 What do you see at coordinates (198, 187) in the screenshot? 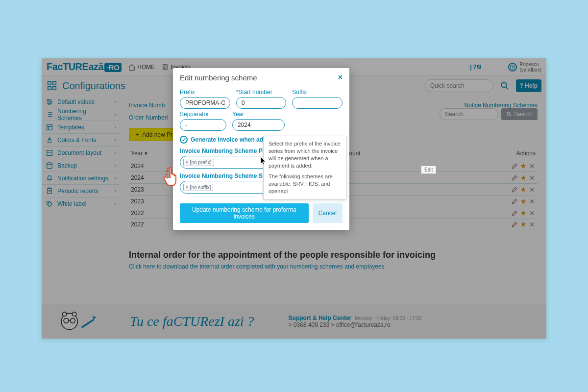
I see `scheme-suffix-tag: × [no suffix]` at bounding box center [198, 187].